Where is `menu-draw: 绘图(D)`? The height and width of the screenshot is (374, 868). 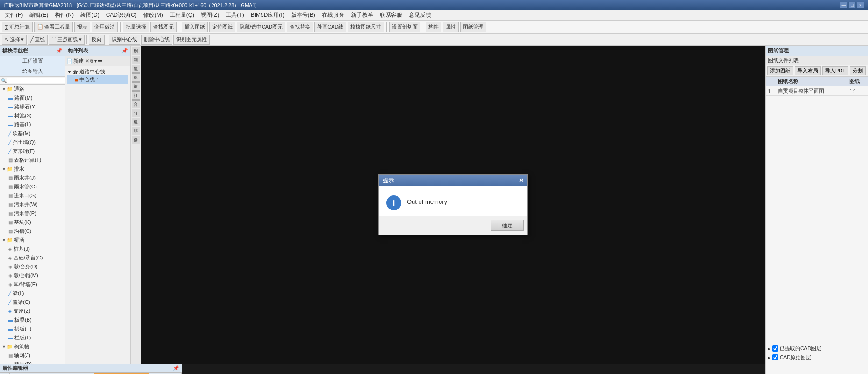 menu-draw: 绘图(D) is located at coordinates (90, 15).